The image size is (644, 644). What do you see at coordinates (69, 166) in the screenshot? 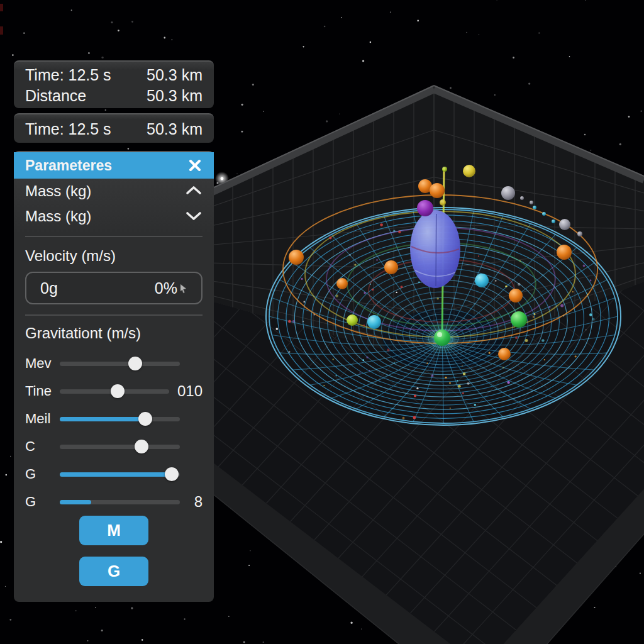
I see `panel-title: Parameteres` at bounding box center [69, 166].